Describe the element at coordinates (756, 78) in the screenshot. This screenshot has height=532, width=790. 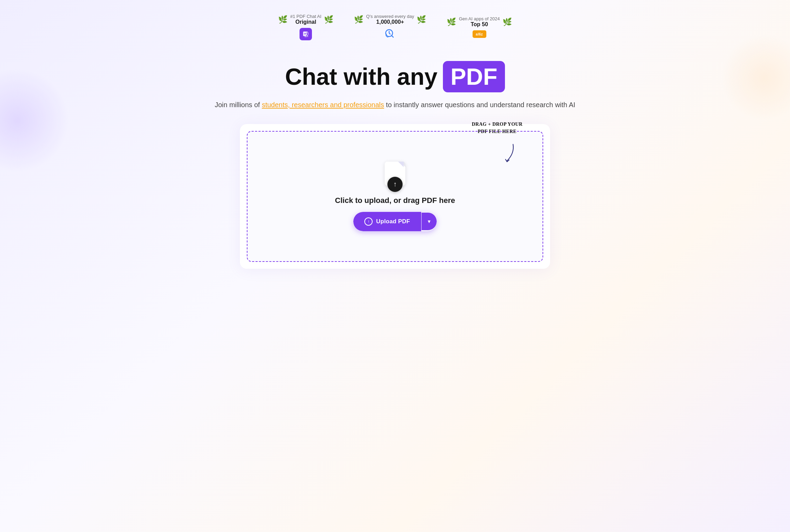
I see `background-blob-right` at that location.